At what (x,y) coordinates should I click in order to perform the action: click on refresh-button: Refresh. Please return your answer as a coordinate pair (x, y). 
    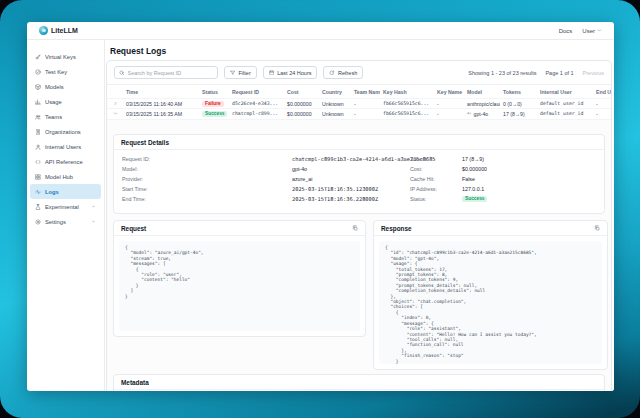
    Looking at the image, I should click on (343, 72).